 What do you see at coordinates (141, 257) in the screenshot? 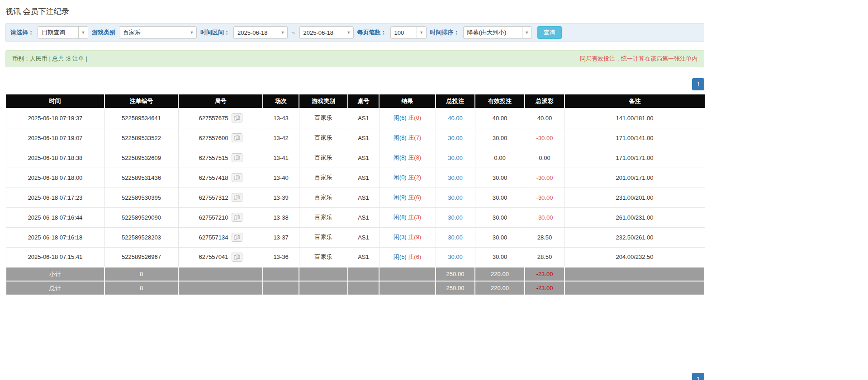
I see `cell-bet-id: 522589526967` at bounding box center [141, 257].